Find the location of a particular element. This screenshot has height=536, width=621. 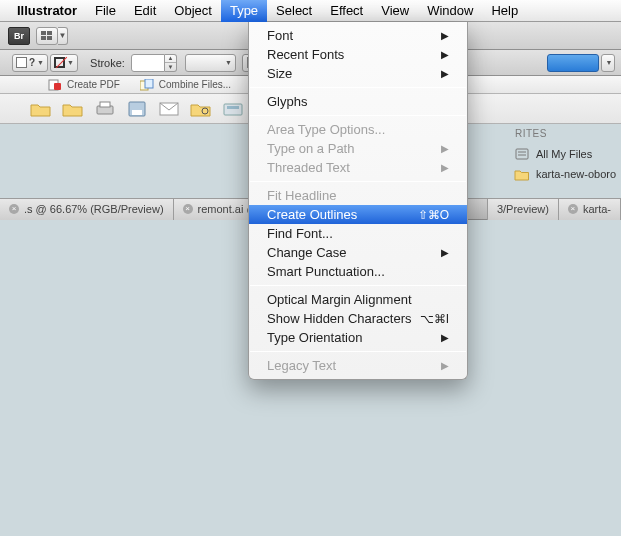

favorites-all-my-files: All My Files is located at coordinates (566, 154).